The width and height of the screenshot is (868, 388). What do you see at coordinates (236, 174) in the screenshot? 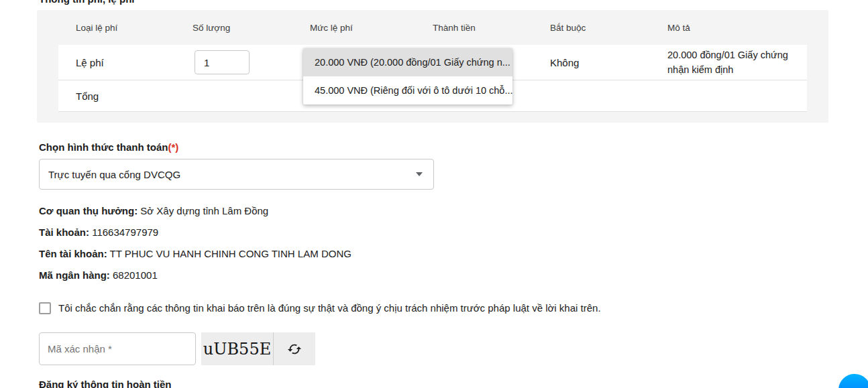
I see `payment-method-select: Trực tuyến qua cổng DVCQG` at bounding box center [236, 174].